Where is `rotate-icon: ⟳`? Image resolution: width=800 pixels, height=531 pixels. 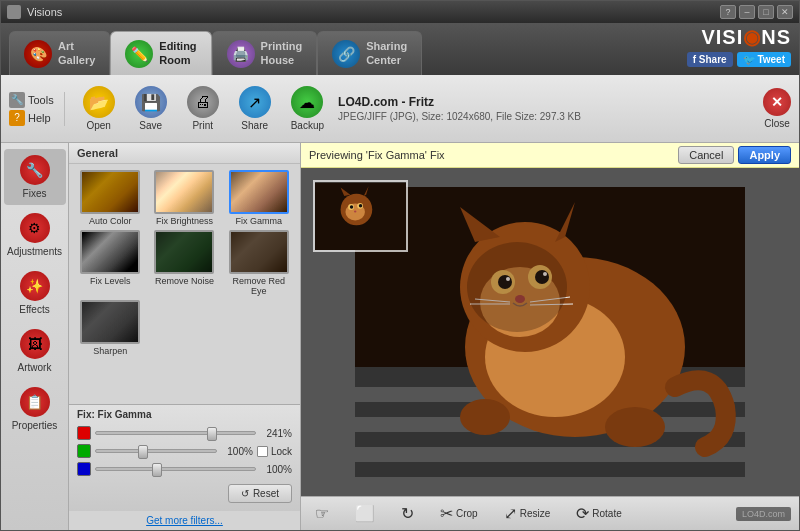
rotate-icon: ⟳ is located at coordinates (582, 514).